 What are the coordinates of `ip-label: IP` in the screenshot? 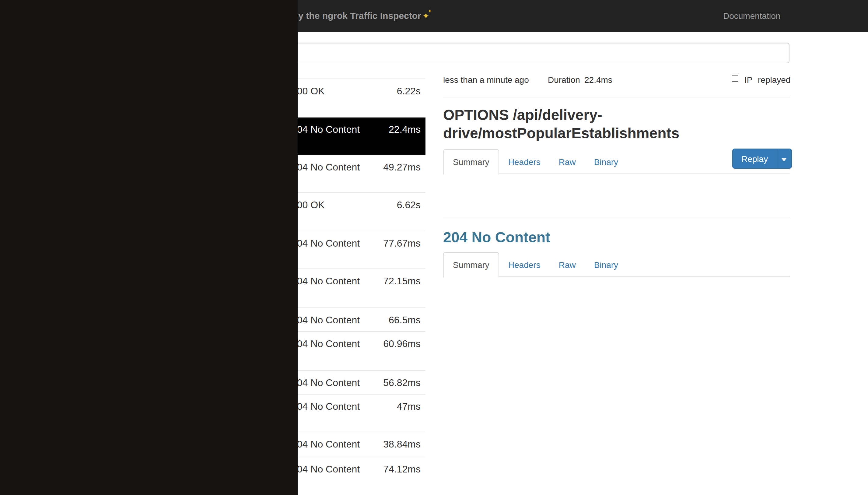 It's located at (748, 80).